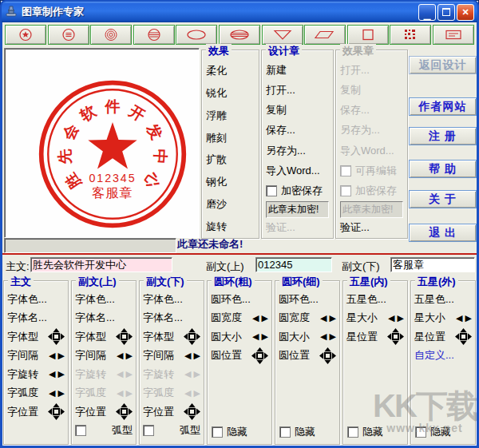  Describe the element at coordinates (230, 93) in the screenshot. I see `effect-sharpen: 锐化` at that location.